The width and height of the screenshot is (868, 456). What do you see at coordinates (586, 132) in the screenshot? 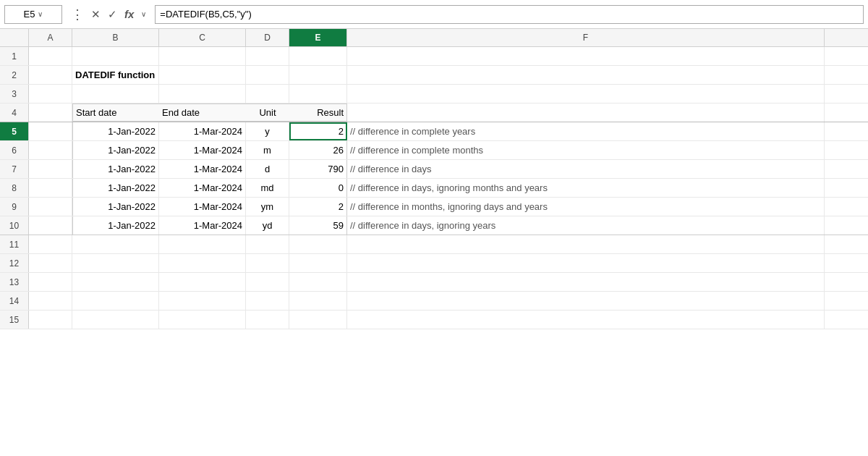
I see `cell-f5: // difference in complete years` at bounding box center [586, 132].